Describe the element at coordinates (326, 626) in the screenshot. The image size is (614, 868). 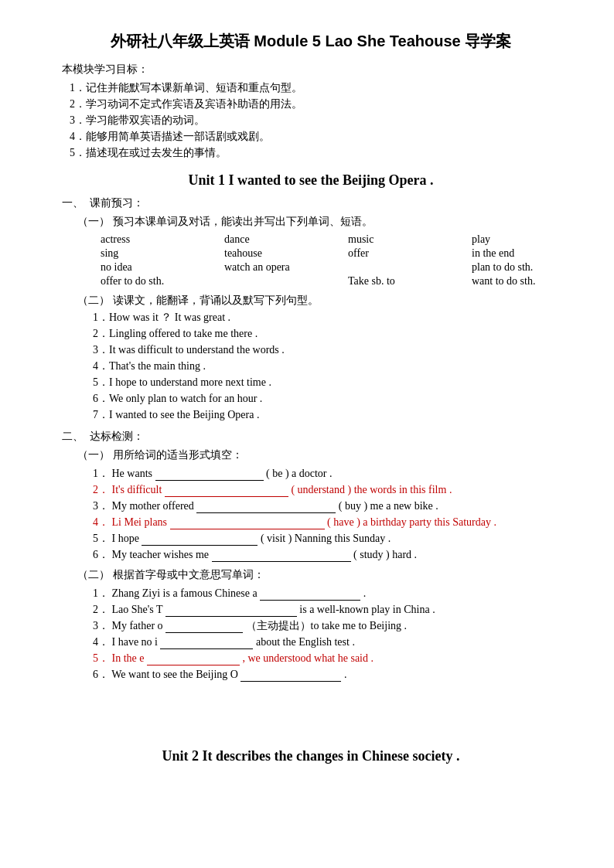
I see `wf3-post: （主动提出）to take me to Beijing .` at that location.